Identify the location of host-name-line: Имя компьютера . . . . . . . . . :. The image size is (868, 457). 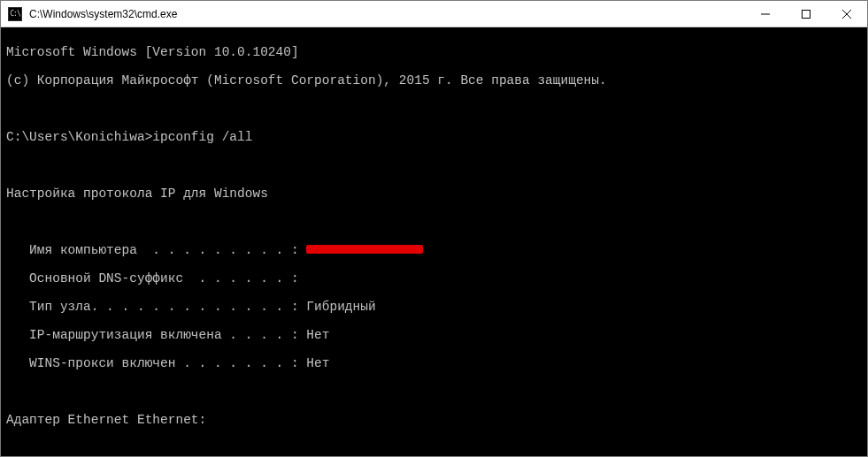
(434, 250).